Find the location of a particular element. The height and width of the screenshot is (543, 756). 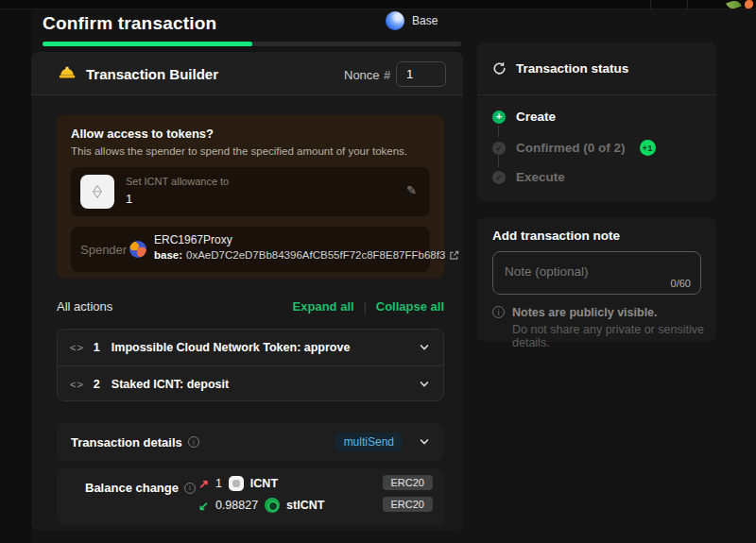

transaction-details-label: Transaction details i is located at coordinates (135, 442).